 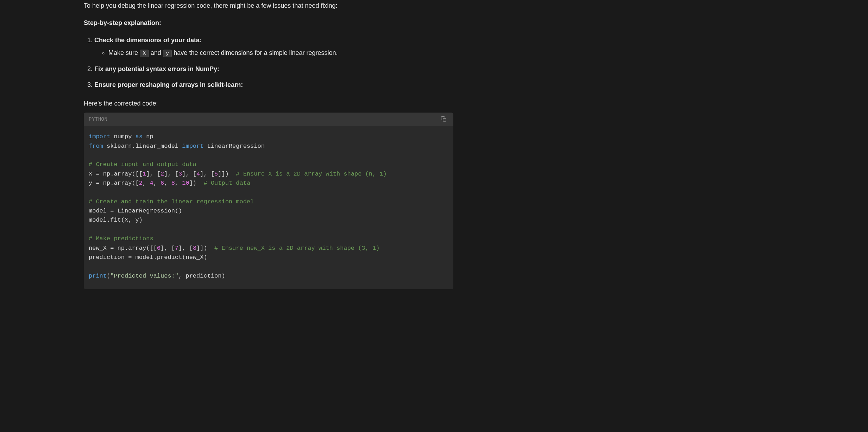 I want to click on step-item-1: Check the dimensions of your data: Make …, so click(x=274, y=47).